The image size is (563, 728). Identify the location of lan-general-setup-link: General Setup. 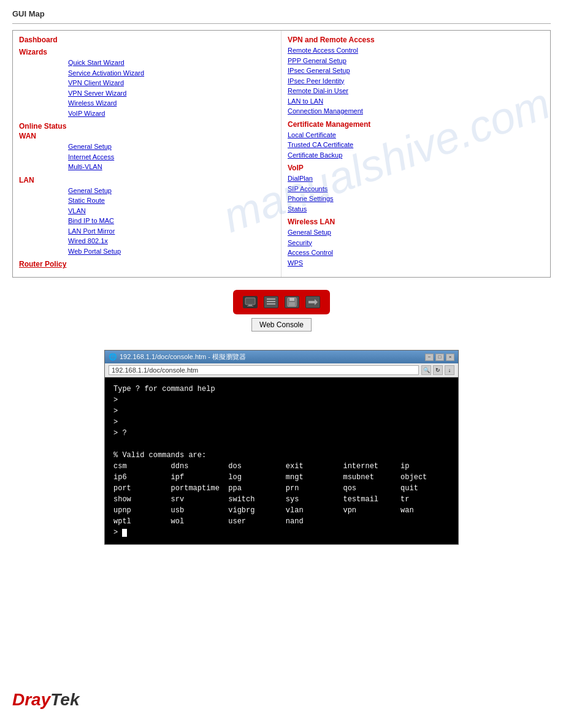
(172, 191).